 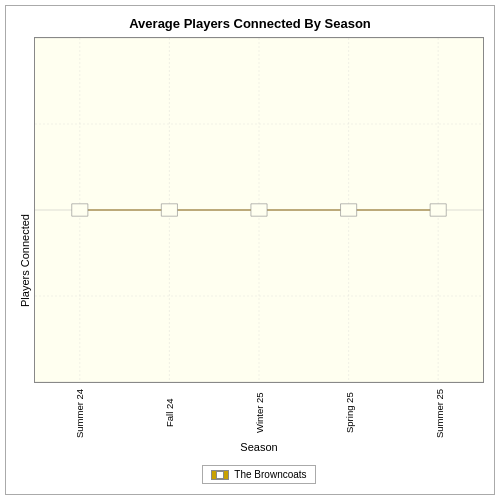 What do you see at coordinates (260, 413) in the screenshot?
I see `x-label-winter25: Winter 25` at bounding box center [260, 413].